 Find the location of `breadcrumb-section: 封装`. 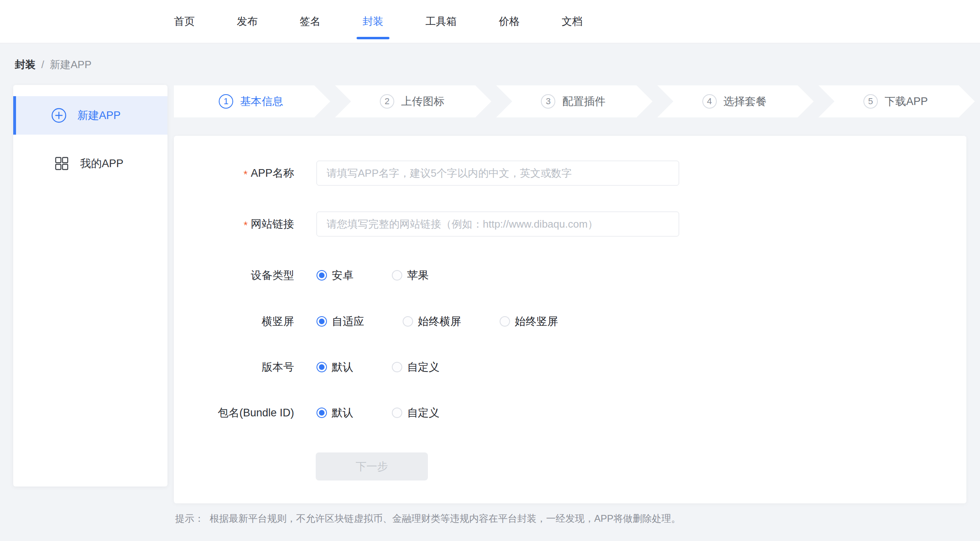

breadcrumb-section: 封装 is located at coordinates (25, 65).